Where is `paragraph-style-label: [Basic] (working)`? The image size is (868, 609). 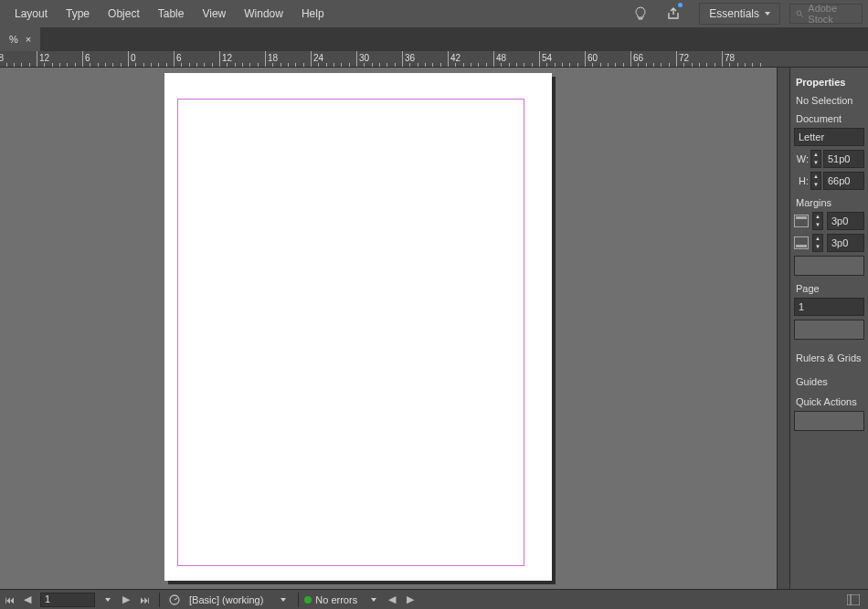
paragraph-style-label: [Basic] (working) is located at coordinates (227, 600).